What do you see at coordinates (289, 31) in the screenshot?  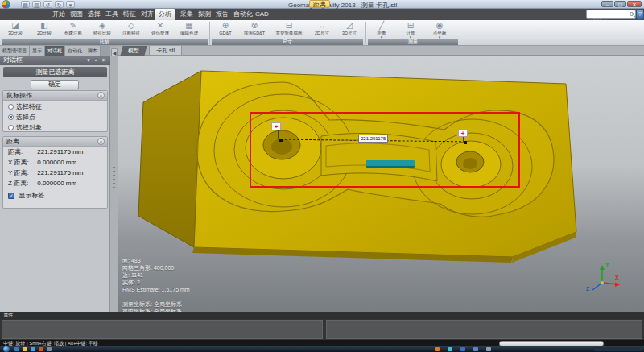 I see `button-through-section: ⊟ 贯穿对象截面` at bounding box center [289, 31].